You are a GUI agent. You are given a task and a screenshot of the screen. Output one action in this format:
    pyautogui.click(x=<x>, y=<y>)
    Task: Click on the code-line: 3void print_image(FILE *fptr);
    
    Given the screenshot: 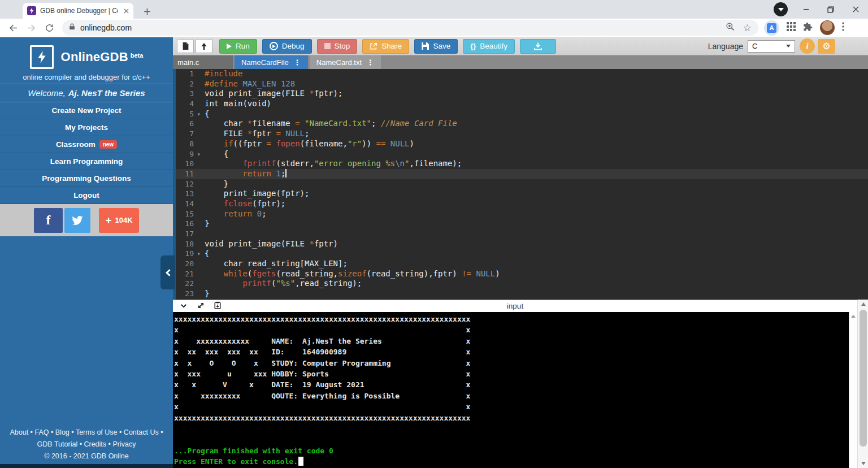 What is the action you would take?
    pyautogui.click(x=520, y=94)
    